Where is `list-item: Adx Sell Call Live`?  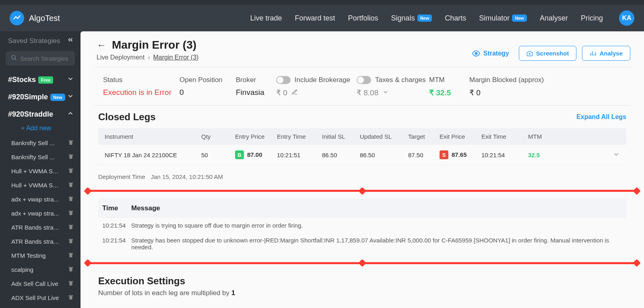
list-item: Adx Sell Call Live is located at coordinates (40, 284).